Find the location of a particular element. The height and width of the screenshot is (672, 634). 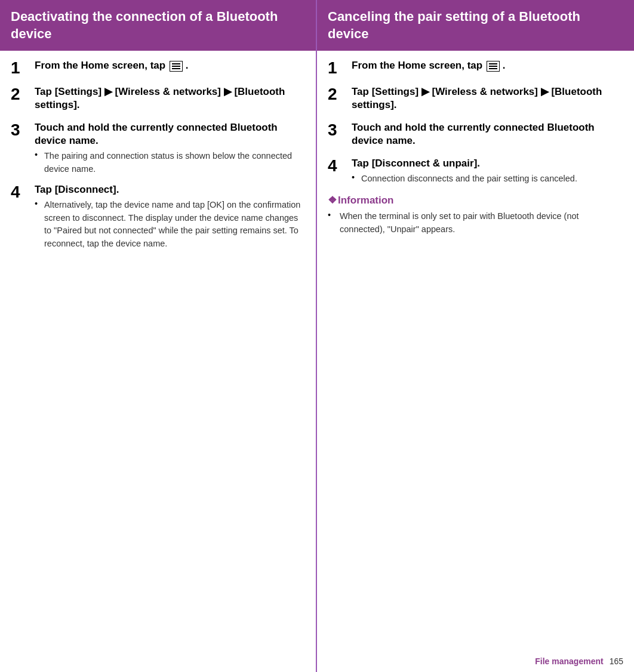

left-section-header: Deactivating the connection of a Bluetoo… is located at coordinates (158, 25).